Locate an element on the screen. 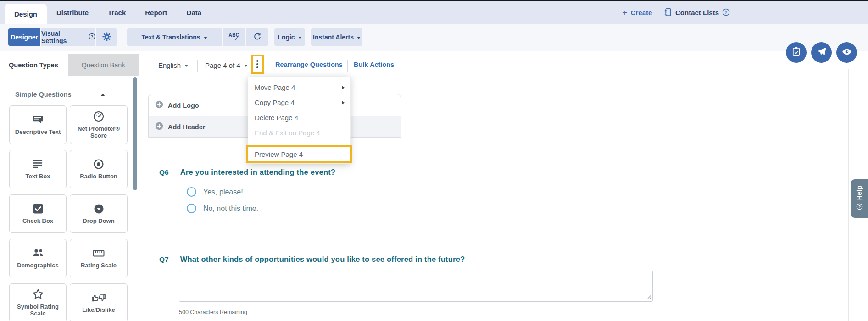 The width and height of the screenshot is (868, 321). question-q6: Q6 Are you interested in attending the e… is located at coordinates (247, 172).